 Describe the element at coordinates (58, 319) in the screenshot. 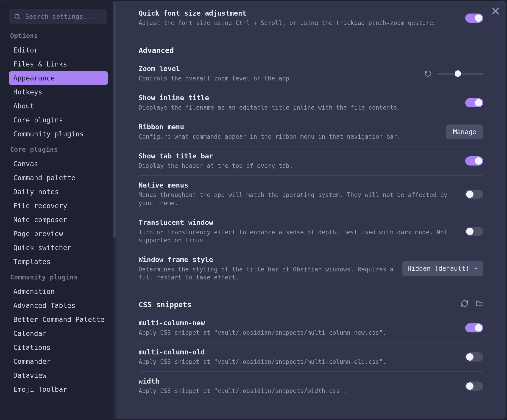

I see `sidebar-item-better-command-palette: Better Command Palette` at that location.